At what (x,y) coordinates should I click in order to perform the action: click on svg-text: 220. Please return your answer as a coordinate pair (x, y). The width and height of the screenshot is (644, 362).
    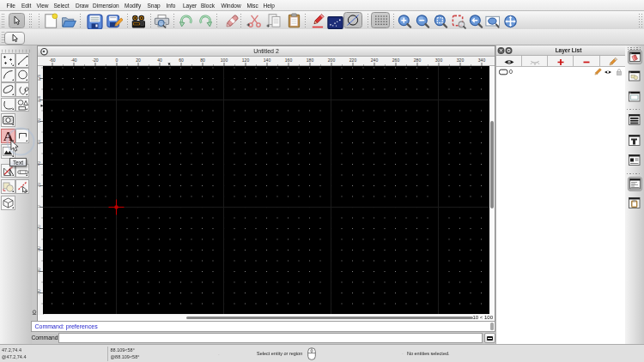
    Looking at the image, I should click on (354, 60).